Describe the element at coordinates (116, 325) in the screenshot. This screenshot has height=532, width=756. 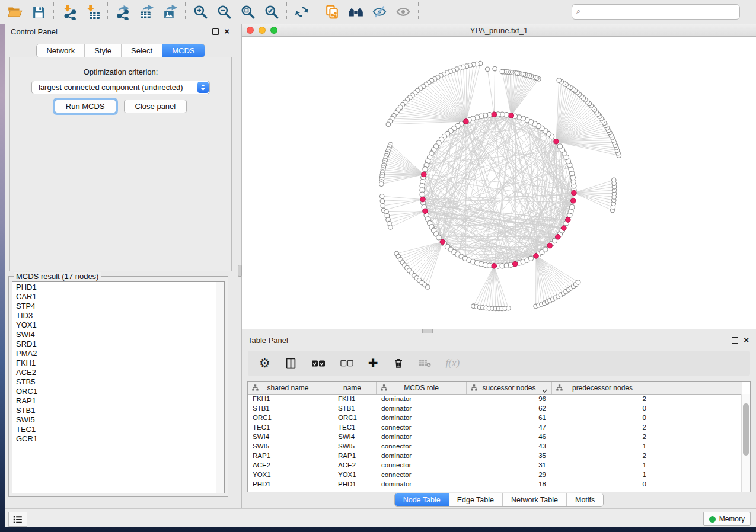
I see `mcds-result-item: YOX1` at that location.